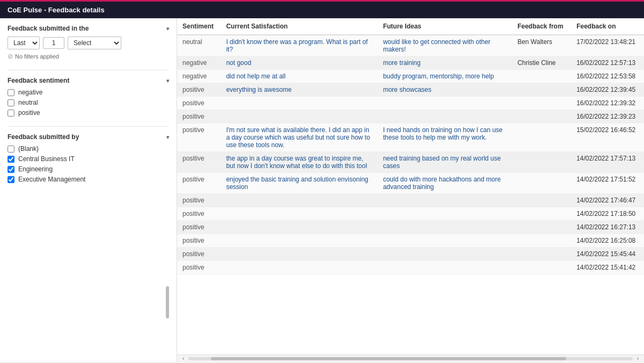 The image size is (644, 363). What do you see at coordinates (11, 92) in the screenshot?
I see `sentiment-negative-checkbox` at bounding box center [11, 92].